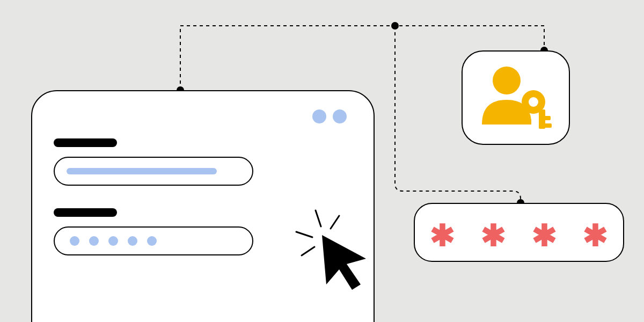 The width and height of the screenshot is (644, 322). I want to click on window-control-dots, so click(330, 116).